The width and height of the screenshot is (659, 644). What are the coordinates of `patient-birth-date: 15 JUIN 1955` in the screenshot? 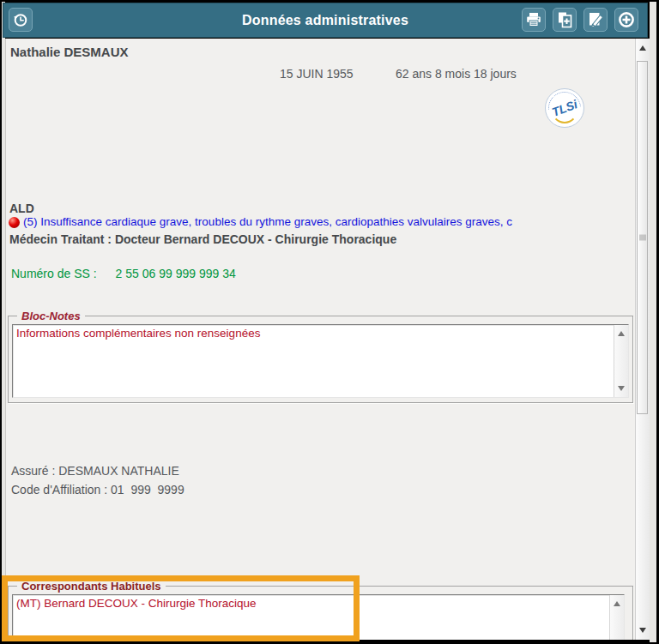 It's located at (317, 74).